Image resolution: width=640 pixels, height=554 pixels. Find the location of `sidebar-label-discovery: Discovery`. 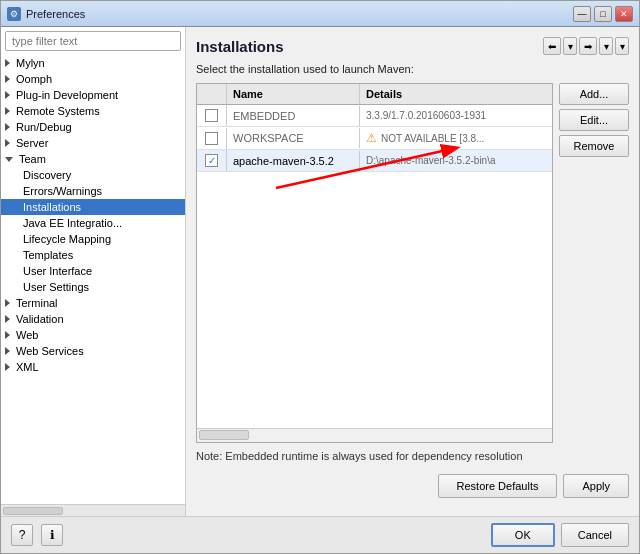

sidebar-label-discovery: Discovery is located at coordinates (47, 175).